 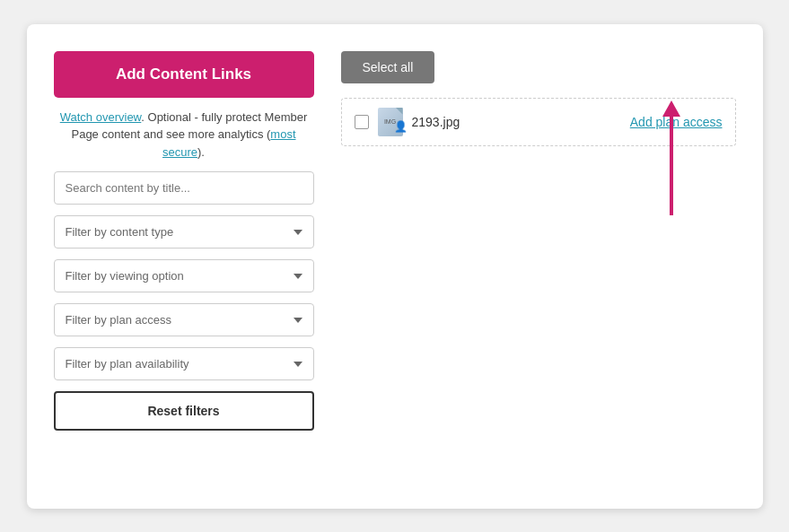 I want to click on arrow-indicator, so click(x=671, y=158).